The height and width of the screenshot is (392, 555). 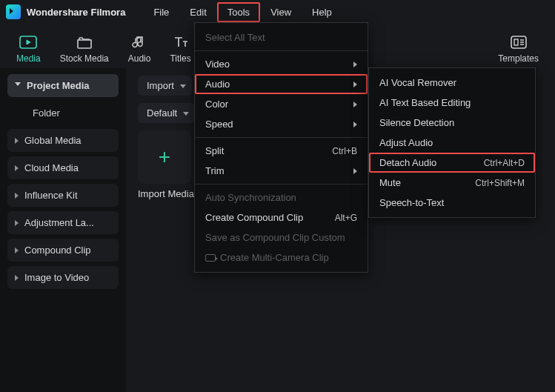 What do you see at coordinates (281, 12) in the screenshot?
I see `menu-view: View` at bounding box center [281, 12].